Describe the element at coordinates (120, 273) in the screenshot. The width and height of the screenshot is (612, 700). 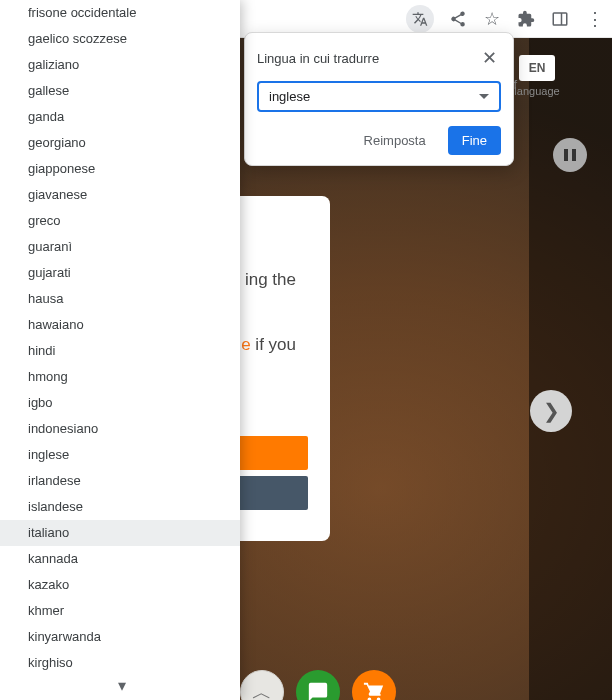
I see `language-option: gujarati` at that location.